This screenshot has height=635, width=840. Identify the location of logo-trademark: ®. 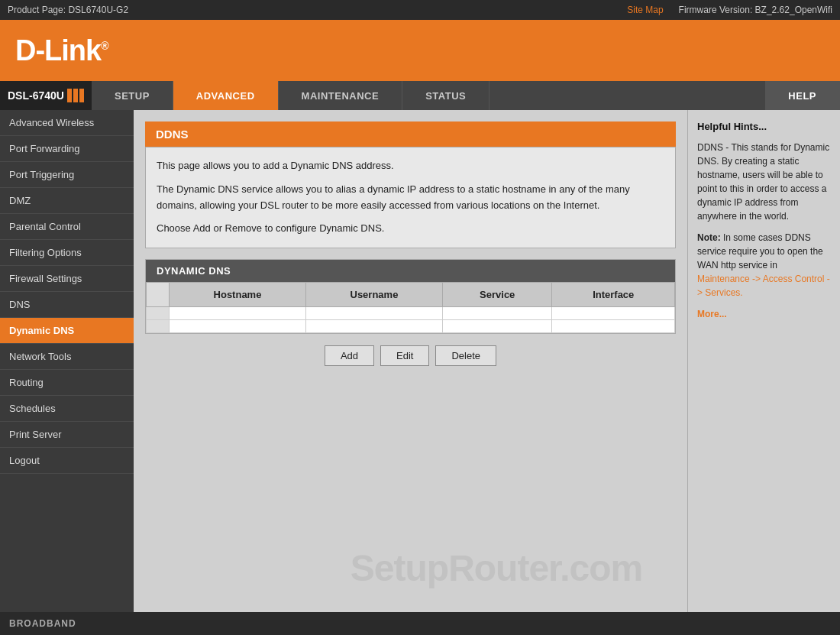
(104, 46).